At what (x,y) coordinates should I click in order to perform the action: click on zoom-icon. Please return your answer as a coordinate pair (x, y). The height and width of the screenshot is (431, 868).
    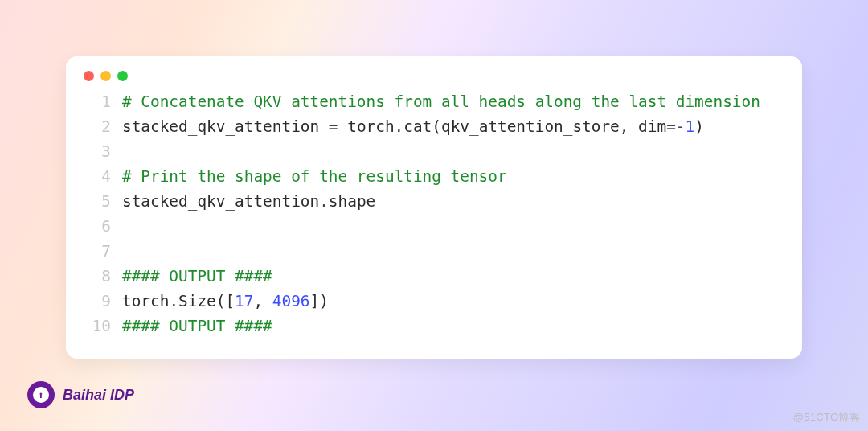
    Looking at the image, I should click on (122, 76).